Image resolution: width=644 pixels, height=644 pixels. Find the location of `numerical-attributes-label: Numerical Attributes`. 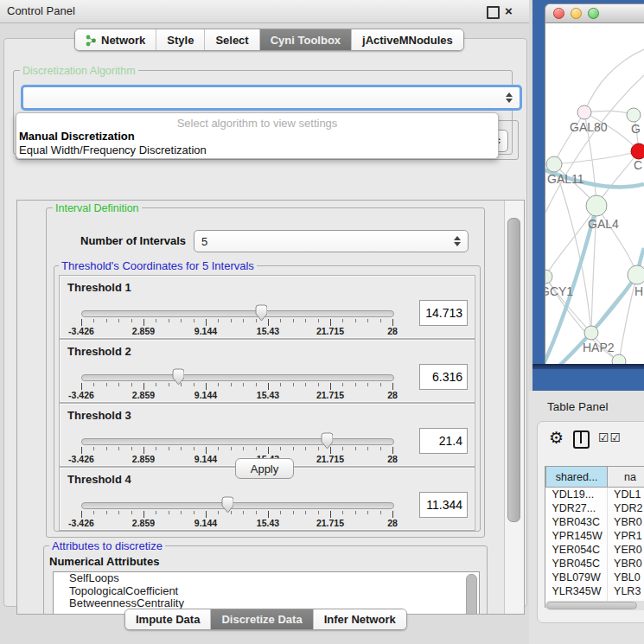

numerical-attributes-label: Numerical Attributes is located at coordinates (104, 562).